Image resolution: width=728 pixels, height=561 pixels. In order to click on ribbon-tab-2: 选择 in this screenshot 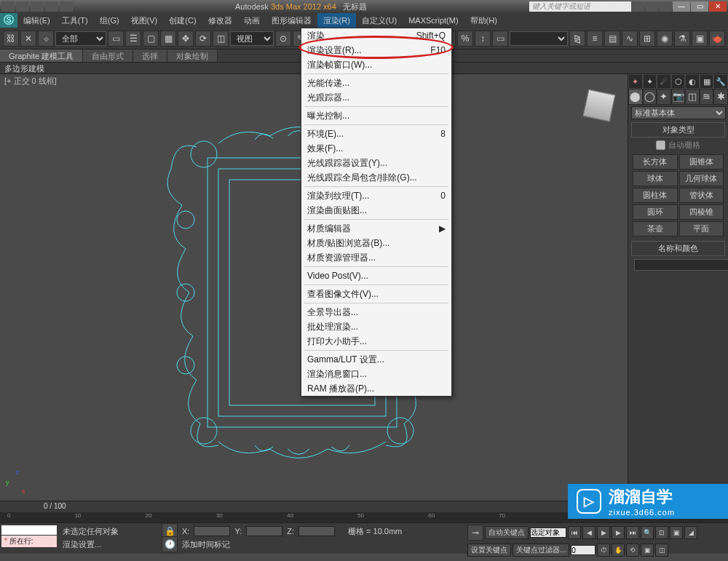, I will do `click(150, 55)`.